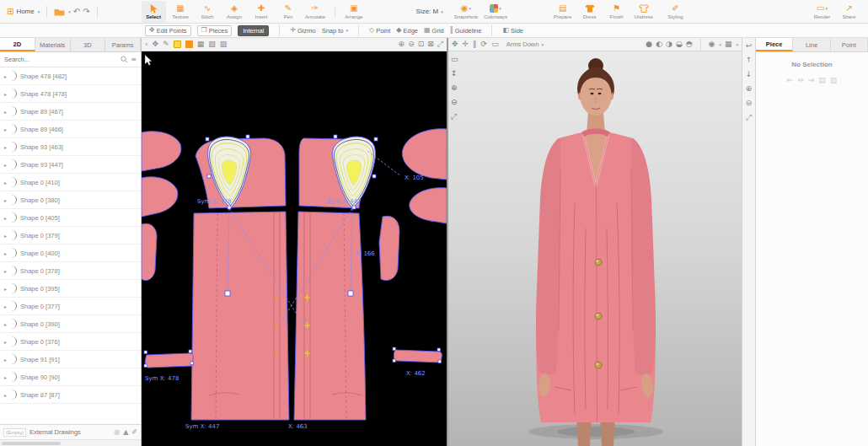 Image resolution: width=868 pixels, height=446 pixels. I want to click on align-right-icon: ⇥, so click(812, 81).